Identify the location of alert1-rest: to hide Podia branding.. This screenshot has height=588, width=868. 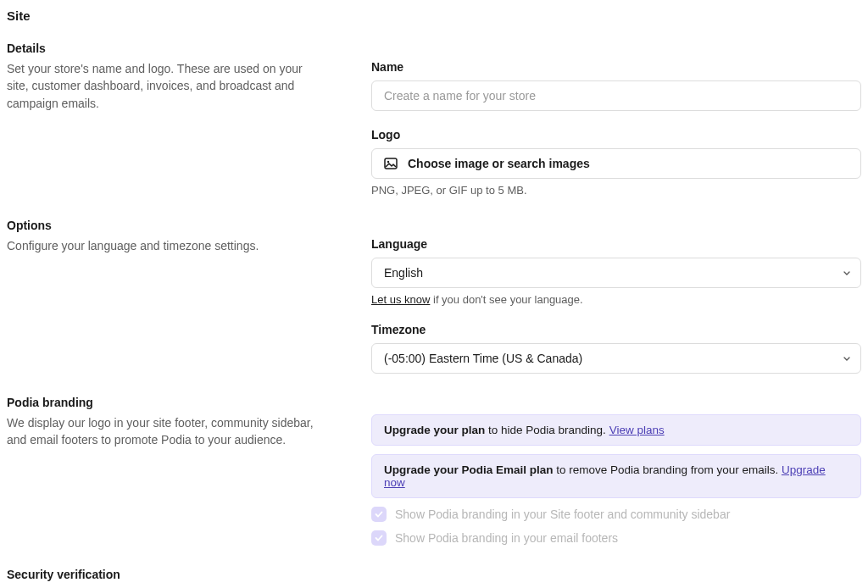
(547, 430).